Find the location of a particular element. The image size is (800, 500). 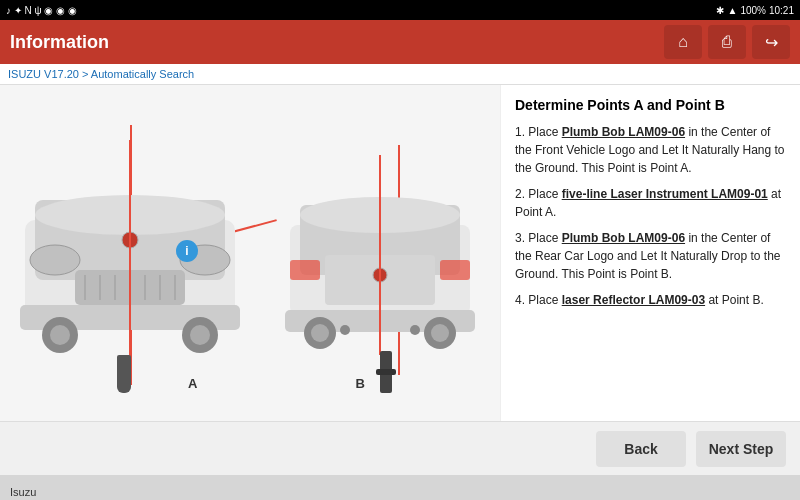

time: 10:21 is located at coordinates (782, 10).